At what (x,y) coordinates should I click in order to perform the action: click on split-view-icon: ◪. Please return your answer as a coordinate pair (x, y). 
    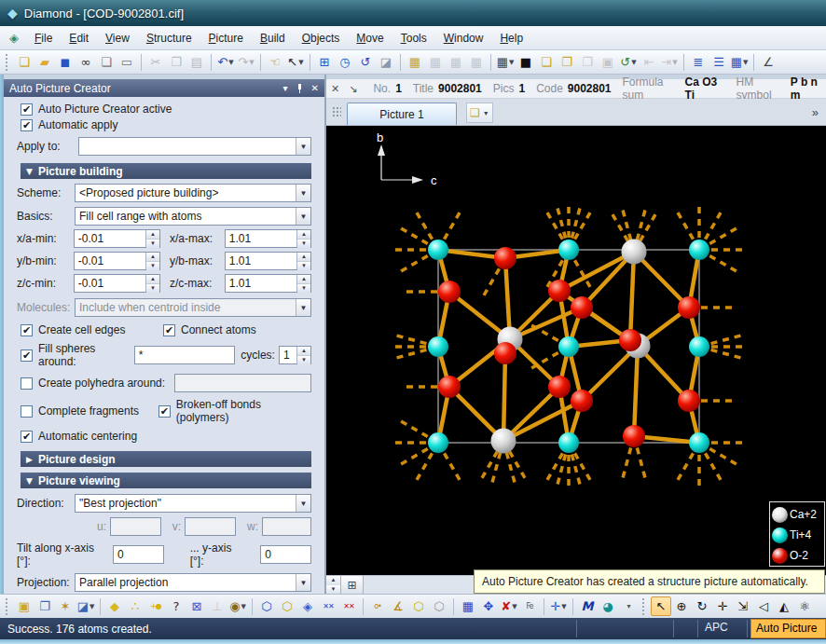
    Looking at the image, I should click on (386, 62).